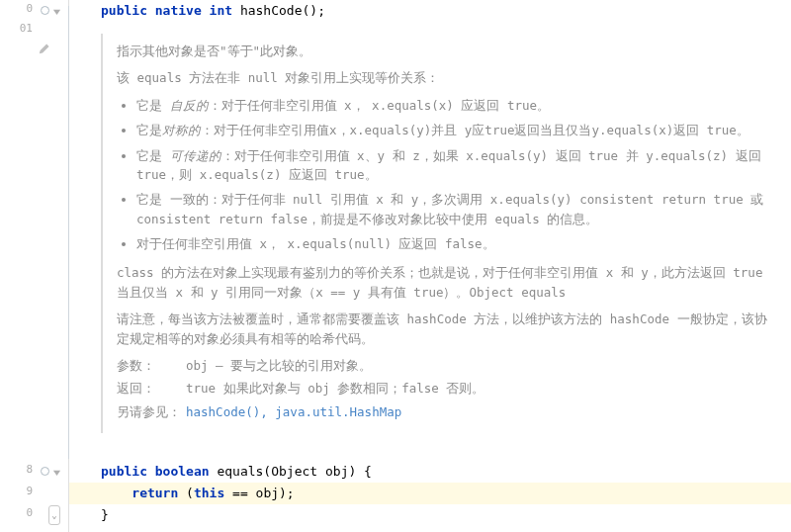 The image size is (791, 532). Describe the element at coordinates (151, 388) in the screenshot. I see `doc-returns-label: 返回：` at that location.